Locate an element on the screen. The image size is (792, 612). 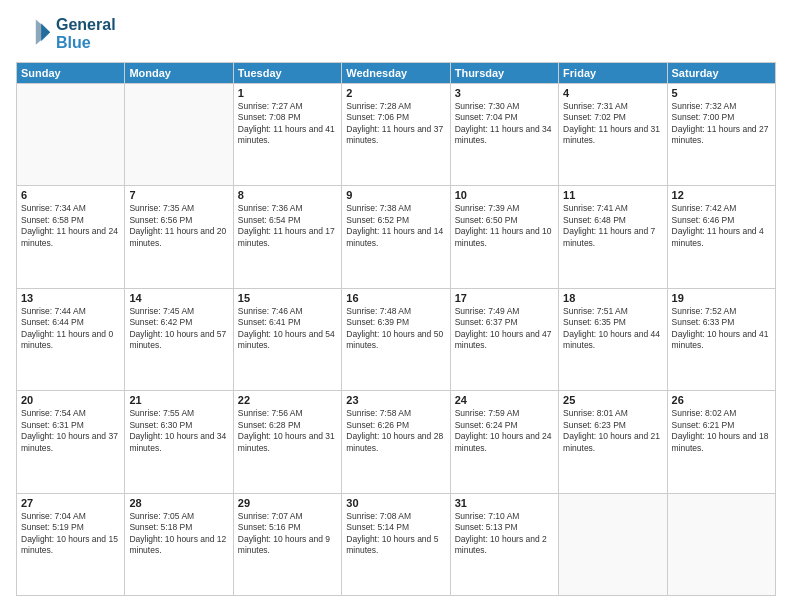
day-detail: Sunrise: 7:08 AM Sunset: 5:14 PM Dayligh… is located at coordinates (396, 534).